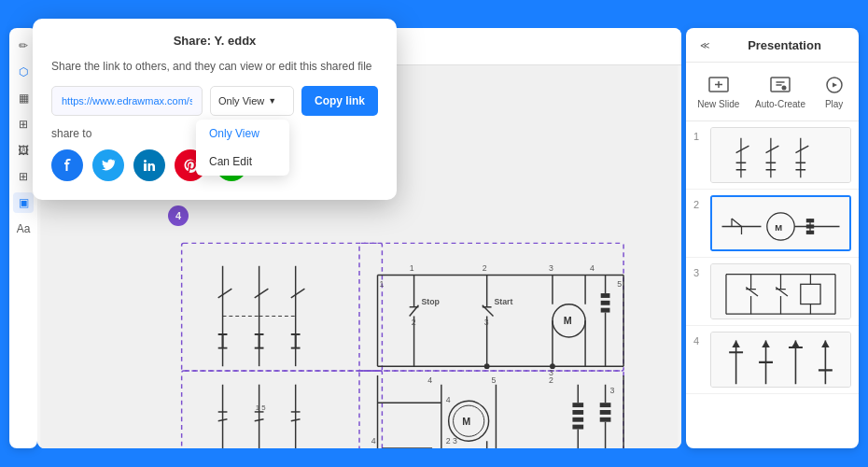 The width and height of the screenshot is (868, 467). What do you see at coordinates (719, 85) in the screenshot?
I see `new-slide-icon` at bounding box center [719, 85].